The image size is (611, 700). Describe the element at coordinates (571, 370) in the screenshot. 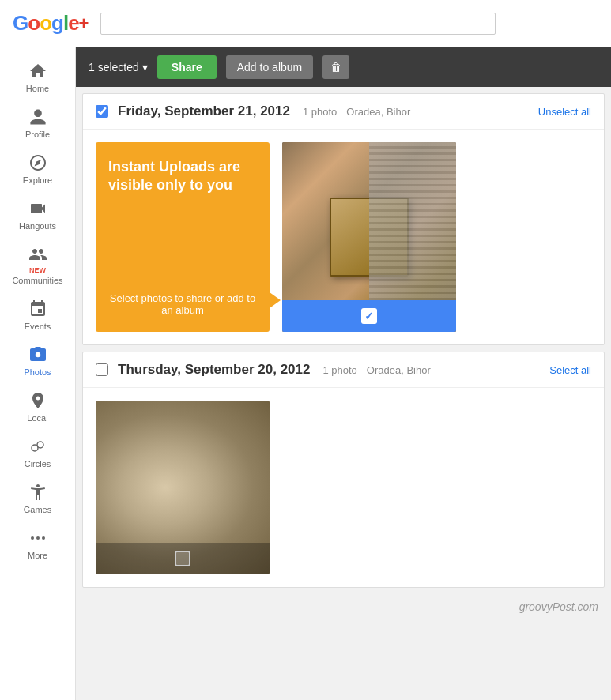

I see `select-all-link: Select all` at that location.